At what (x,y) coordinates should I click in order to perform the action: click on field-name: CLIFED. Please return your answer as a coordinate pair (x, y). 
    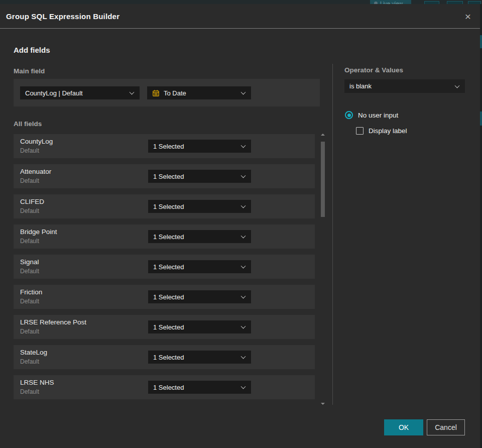
    Looking at the image, I should click on (32, 202).